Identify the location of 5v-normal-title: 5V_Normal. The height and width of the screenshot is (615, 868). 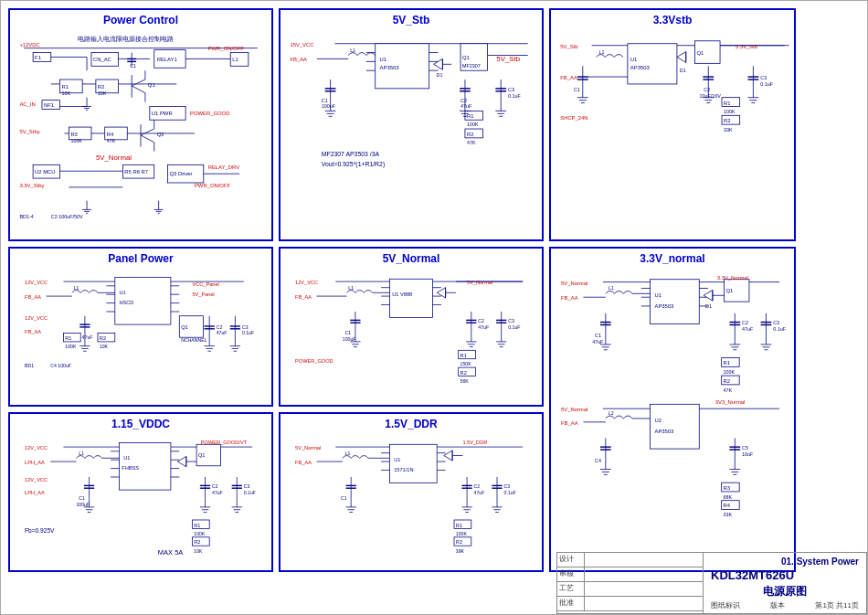
(411, 259).